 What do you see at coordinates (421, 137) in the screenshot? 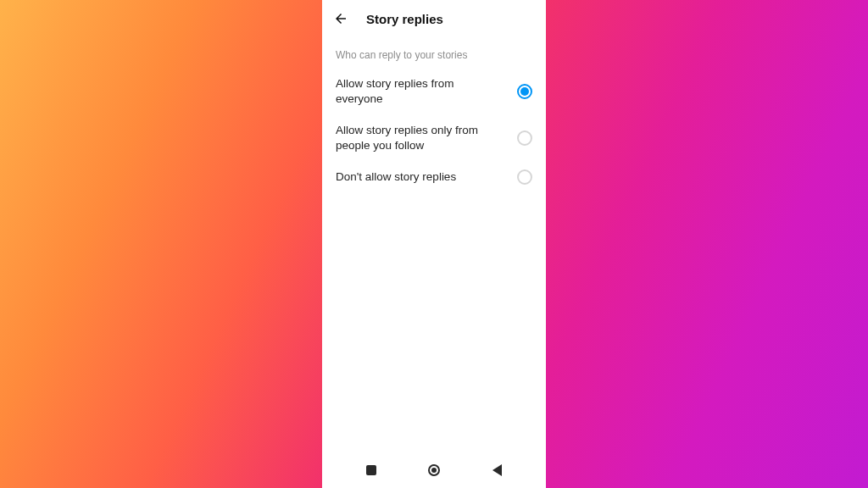
I see `option-label: Allow story replies only from people you…` at bounding box center [421, 137].